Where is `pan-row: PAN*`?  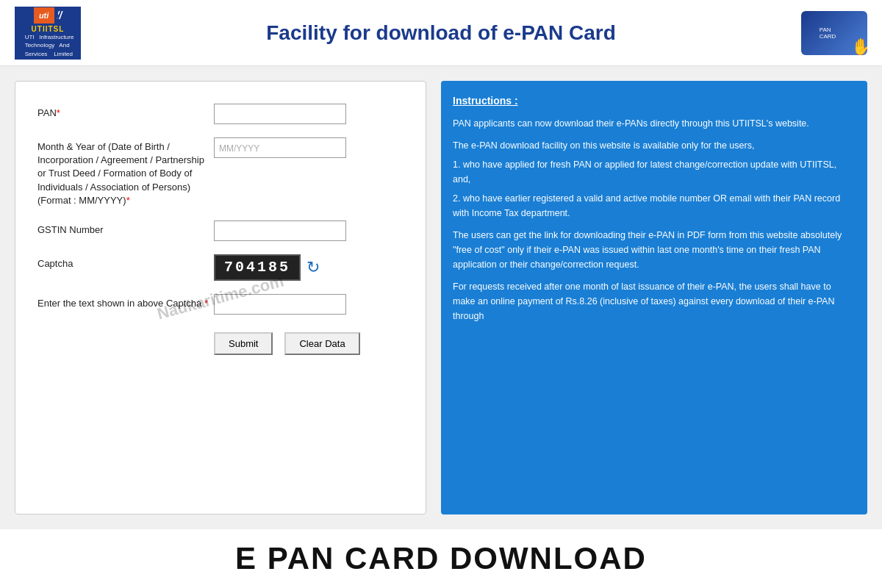 pan-row: PAN* is located at coordinates (220, 114).